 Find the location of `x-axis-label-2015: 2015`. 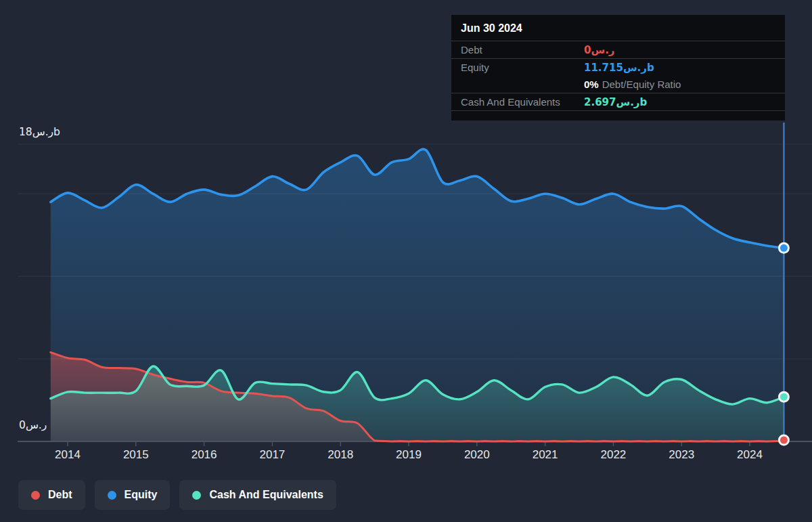

x-axis-label-2015: 2015 is located at coordinates (136, 455).